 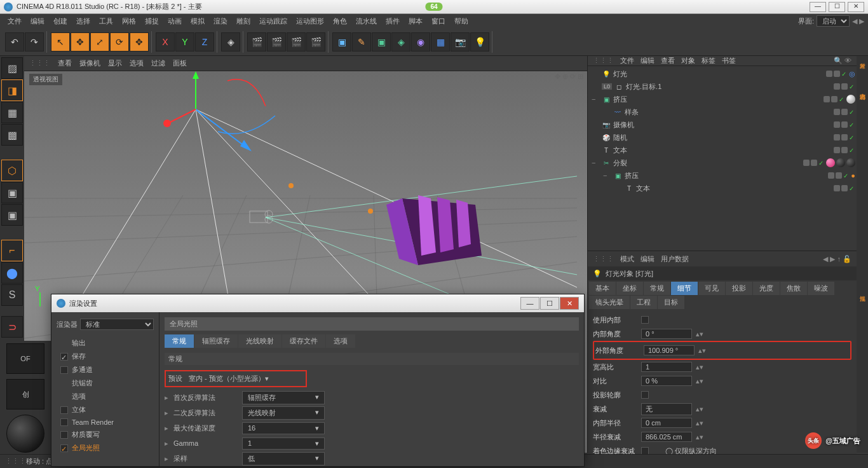 What do you see at coordinates (175, 22) in the screenshot?
I see `menu-7: 动画` at bounding box center [175, 22].